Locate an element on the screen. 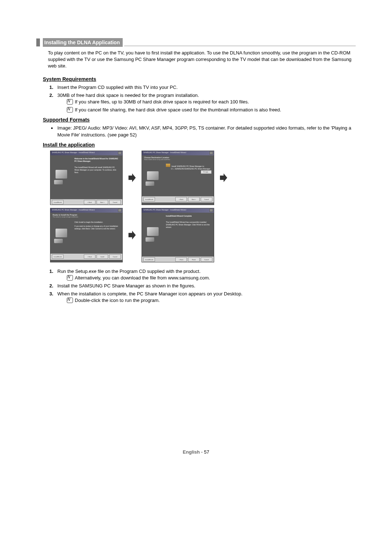 The width and height of the screenshot is (392, 540). note-text: If you share files, up to 30MB of hard d… is located at coordinates (162, 102).